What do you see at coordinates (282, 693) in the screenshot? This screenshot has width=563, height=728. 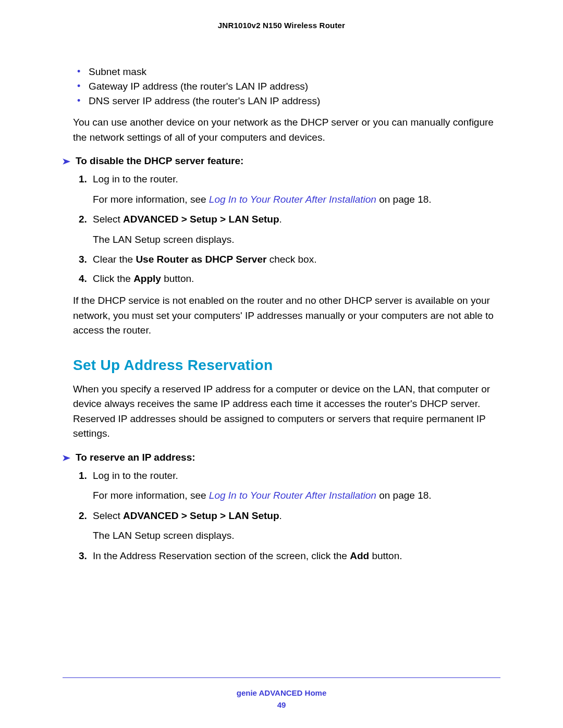 I see `page-footer: genie ADVANCED Home 49` at bounding box center [282, 693].